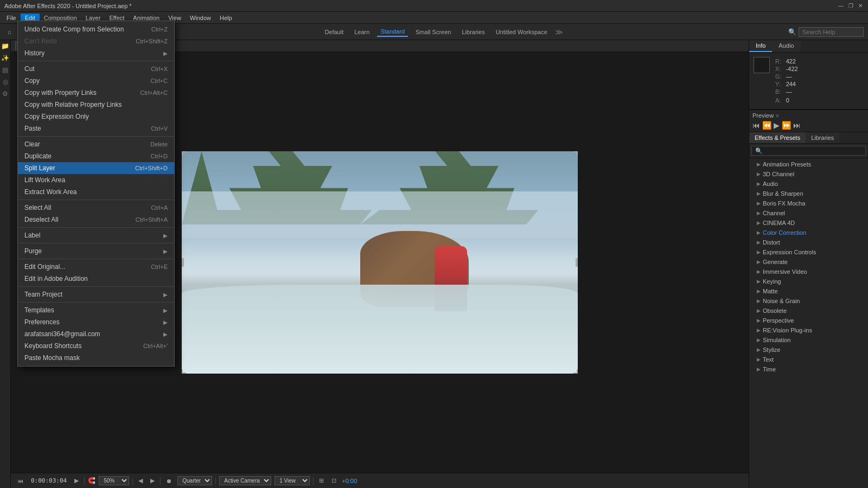 This screenshot has width=868, height=488. What do you see at coordinates (96, 194) in the screenshot?
I see `edit-context-menu: Undo Create Comp from Selection Ctrl+Z C…` at bounding box center [96, 194].